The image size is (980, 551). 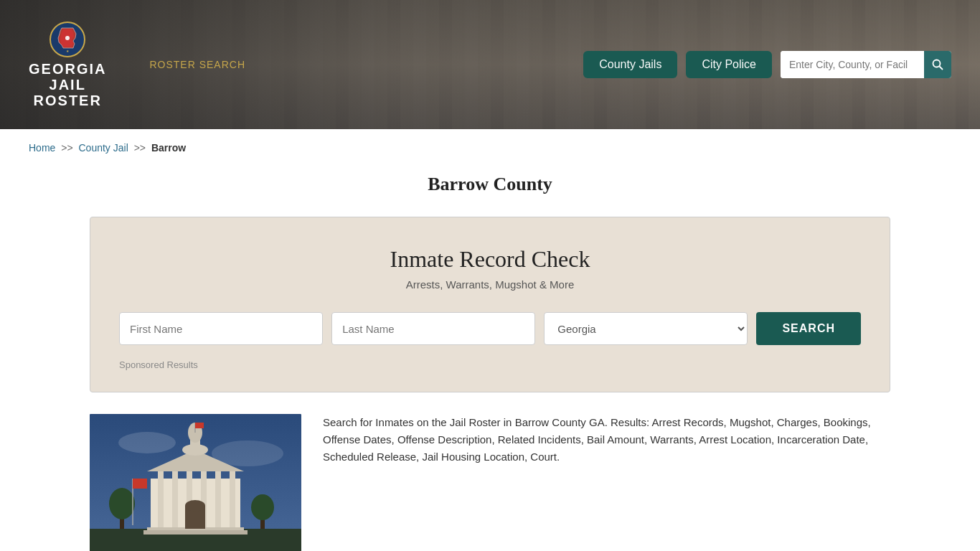 What do you see at coordinates (195, 482) in the screenshot?
I see `courthouse-illustration` at bounding box center [195, 482].